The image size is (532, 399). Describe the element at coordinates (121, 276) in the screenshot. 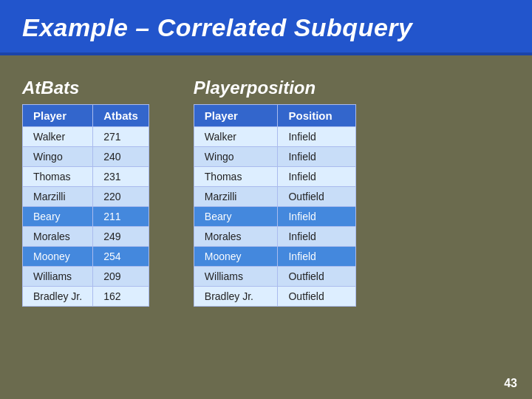

I see `atbats-cell: 209` at that location.